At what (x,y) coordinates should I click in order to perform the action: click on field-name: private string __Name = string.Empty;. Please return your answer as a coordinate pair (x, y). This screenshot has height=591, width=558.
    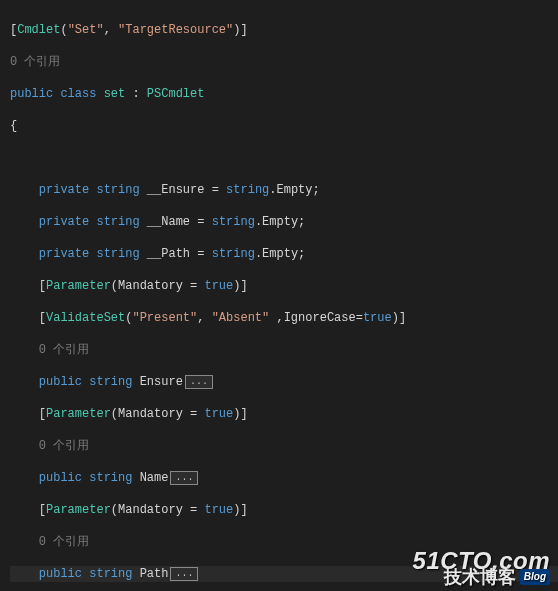
    Looking at the image, I should click on (284, 222).